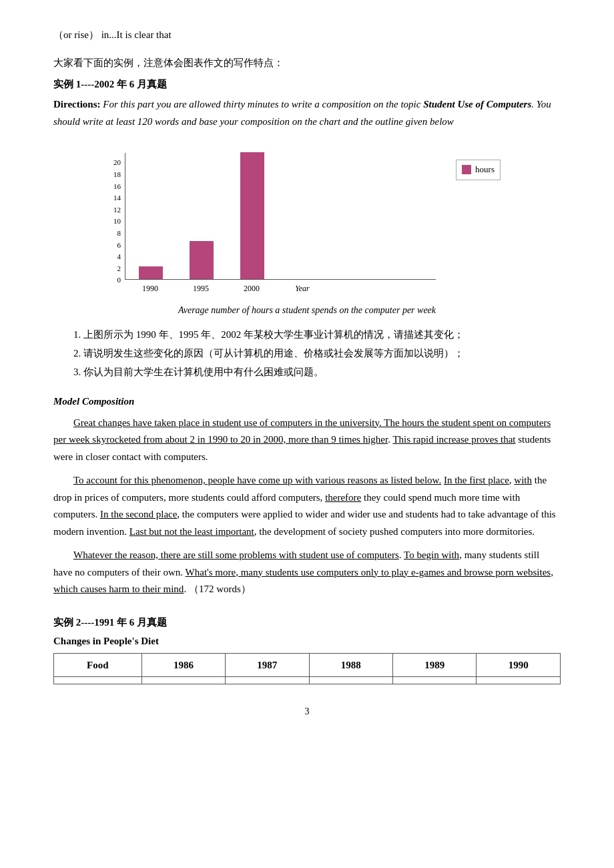  Describe the element at coordinates (307, 622) in the screenshot. I see `example2-title: 实例 2----1991 年 6 月真题` at that location.